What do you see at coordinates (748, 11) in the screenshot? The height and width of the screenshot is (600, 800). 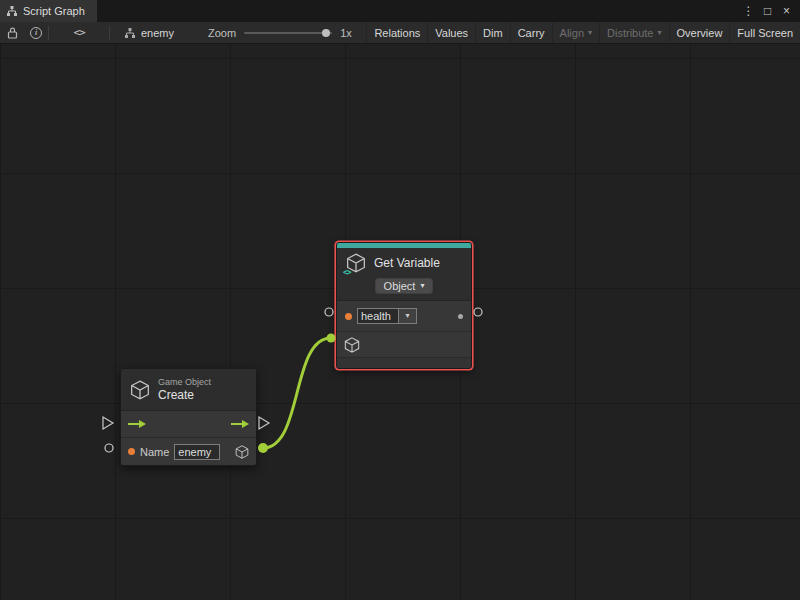 I see `menu-icon: ⋮` at bounding box center [748, 11].